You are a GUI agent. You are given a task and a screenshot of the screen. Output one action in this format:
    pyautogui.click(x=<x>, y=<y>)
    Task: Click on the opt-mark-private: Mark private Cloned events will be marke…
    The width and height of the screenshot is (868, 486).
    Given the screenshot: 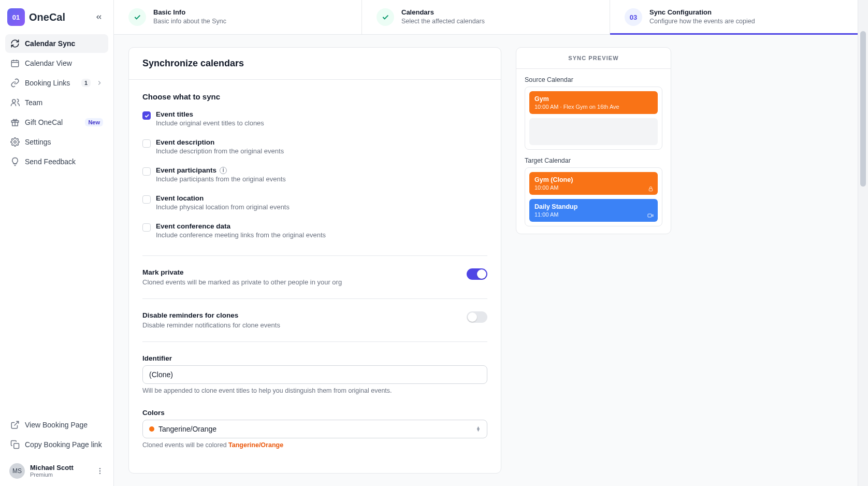 What is the action you would take?
    pyautogui.click(x=315, y=277)
    